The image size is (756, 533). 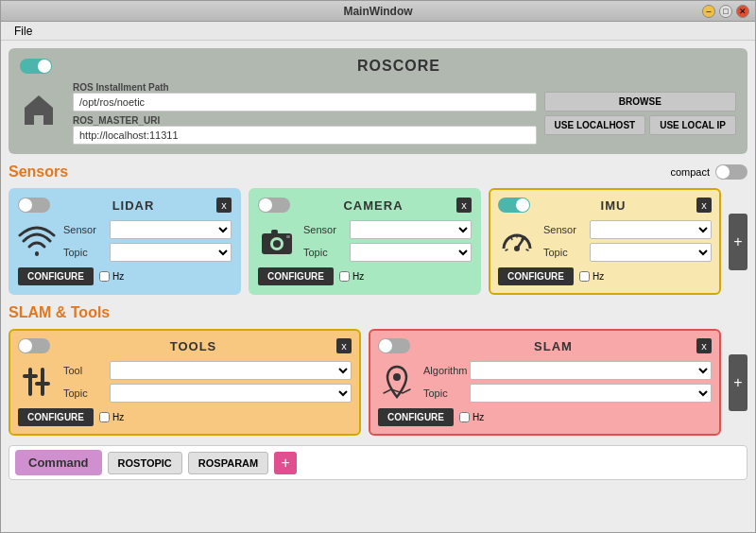 I want to click on camera-toggle, so click(x=274, y=205).